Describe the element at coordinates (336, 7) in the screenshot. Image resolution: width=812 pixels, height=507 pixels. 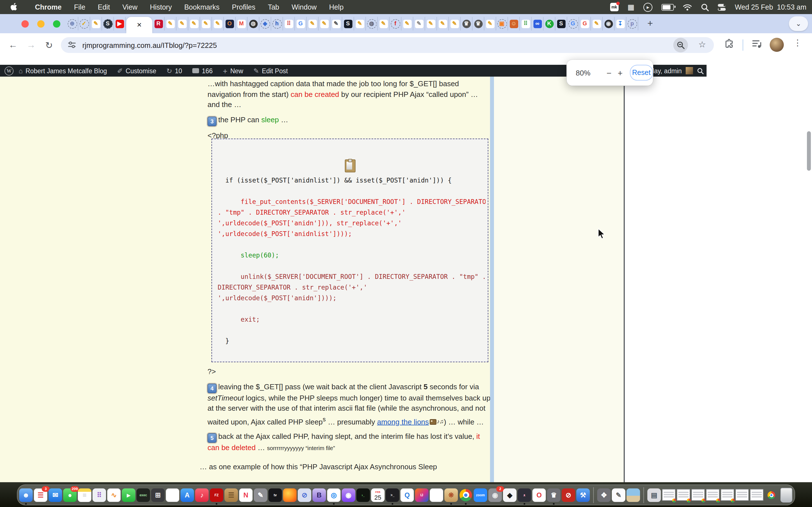
I see `menu-item-help: Help` at that location.